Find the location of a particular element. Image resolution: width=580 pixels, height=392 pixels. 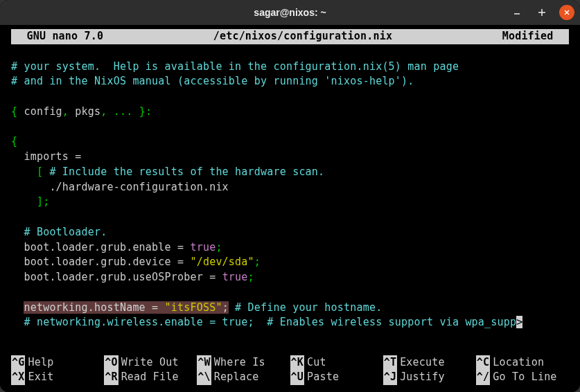

titlebar: sagar@nixos: ~ is located at coordinates (290, 12).